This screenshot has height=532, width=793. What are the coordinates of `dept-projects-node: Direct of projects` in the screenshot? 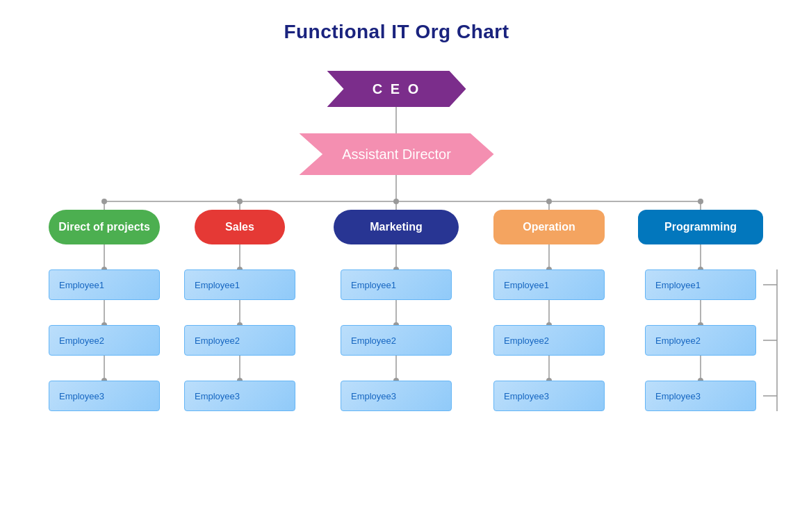 It's located at (104, 227).